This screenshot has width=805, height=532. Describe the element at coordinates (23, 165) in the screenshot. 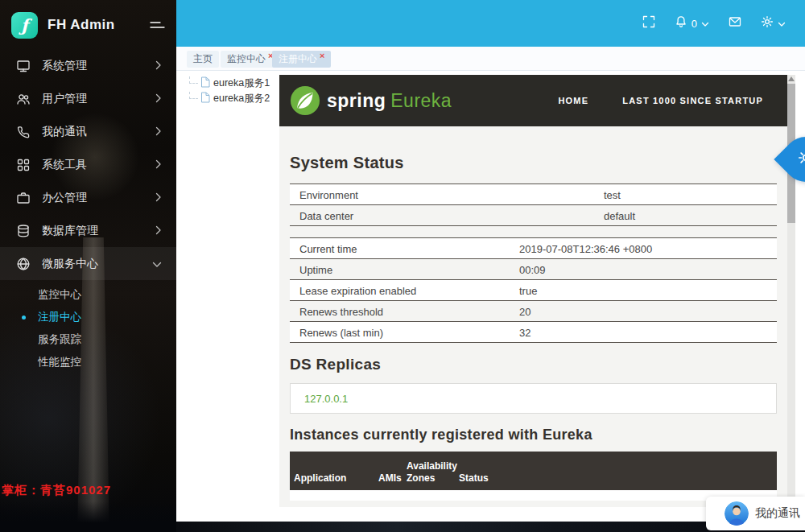

I see `grid-icon` at that location.